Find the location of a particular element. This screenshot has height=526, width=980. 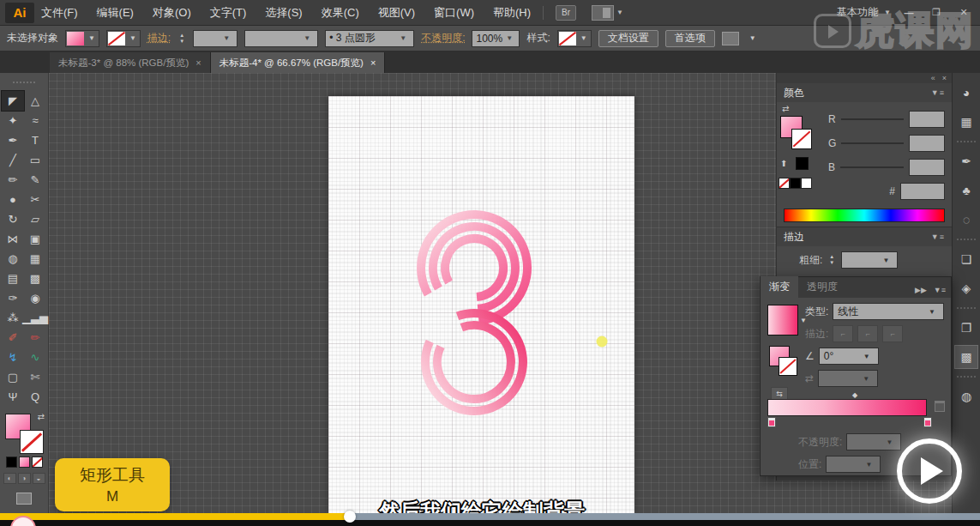

swap-icon: ⇄ is located at coordinates (785, 108).